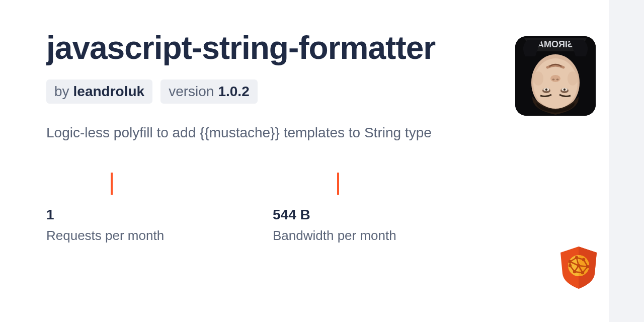  What do you see at coordinates (292, 215) in the screenshot?
I see `stat-value: 544 B` at bounding box center [292, 215].